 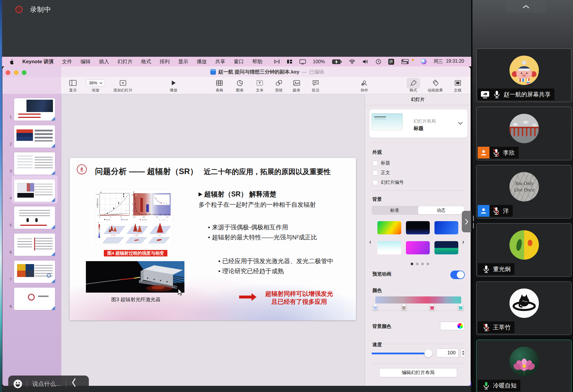 I want to click on chat-collapse-icon, so click(x=74, y=383).